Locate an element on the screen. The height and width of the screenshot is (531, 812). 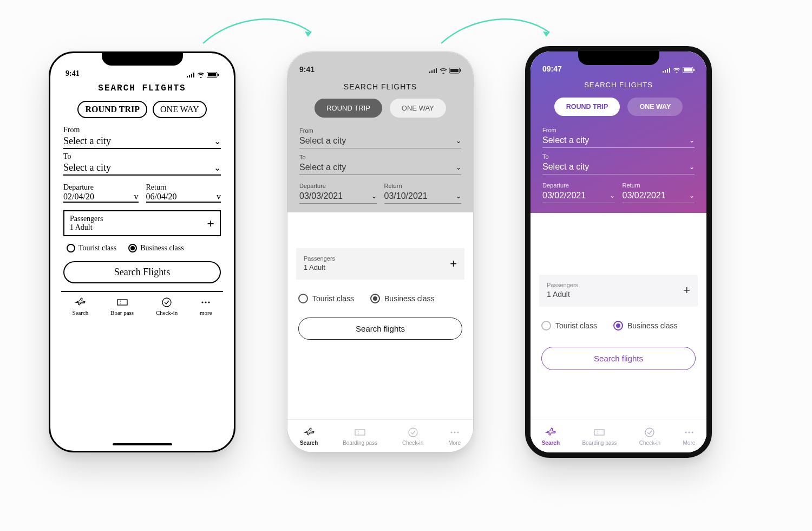
departure-value: 02/04/20 is located at coordinates (79, 197).